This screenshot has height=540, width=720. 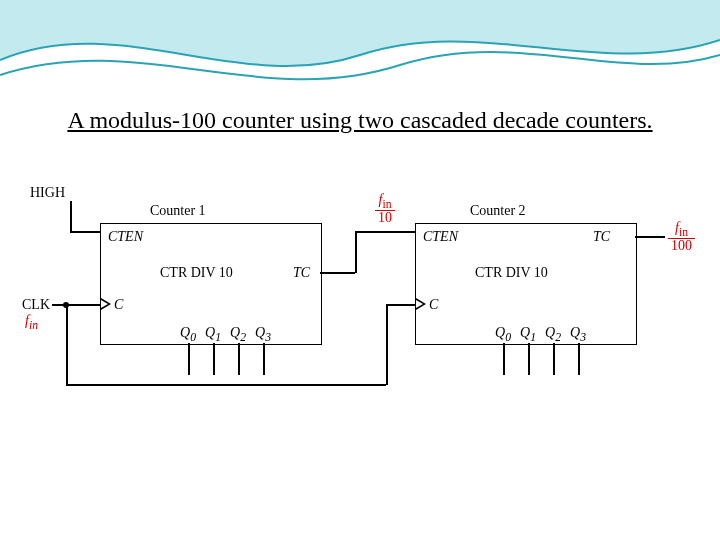 I want to click on pin-q2-2: Q2, so click(x=553, y=334).